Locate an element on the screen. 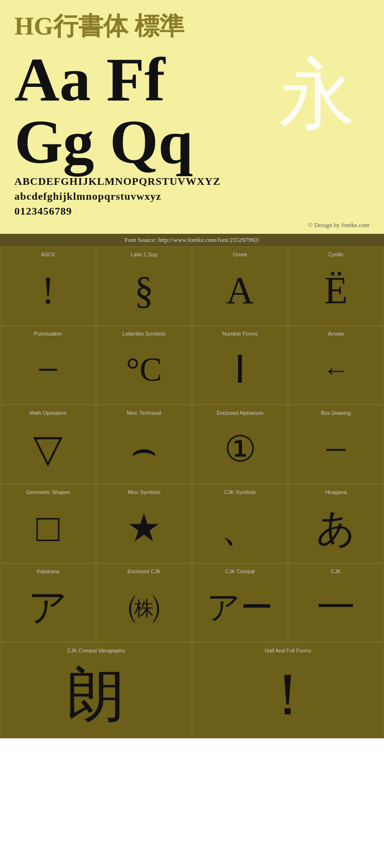 The height and width of the screenshot is (868, 384). glyph-label: CJK is located at coordinates (336, 571).